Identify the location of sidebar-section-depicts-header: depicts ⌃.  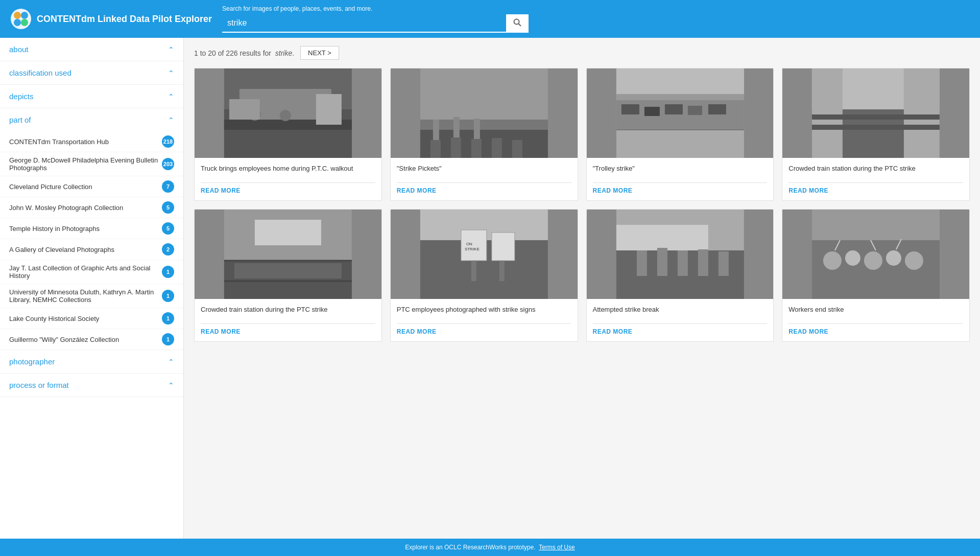
(92, 96).